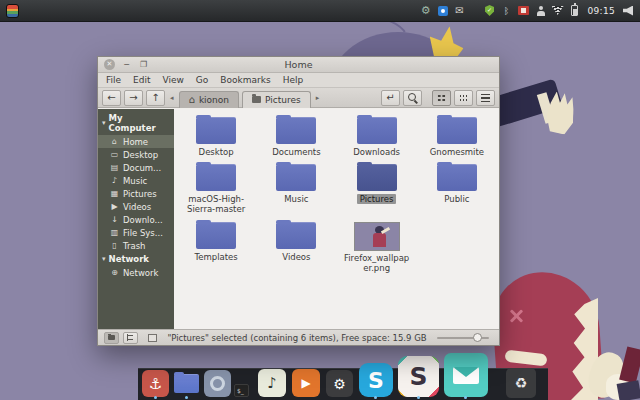 This screenshot has width=640, height=400. What do you see at coordinates (306, 383) in the screenshot?
I see `dock-video-player-icon: ▶` at bounding box center [306, 383].